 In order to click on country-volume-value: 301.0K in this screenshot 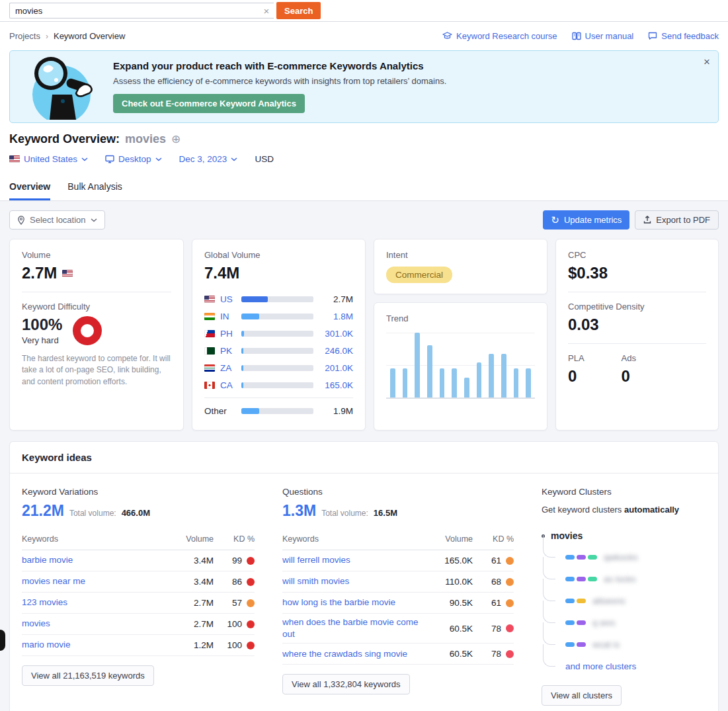, I will do `click(336, 333)`.